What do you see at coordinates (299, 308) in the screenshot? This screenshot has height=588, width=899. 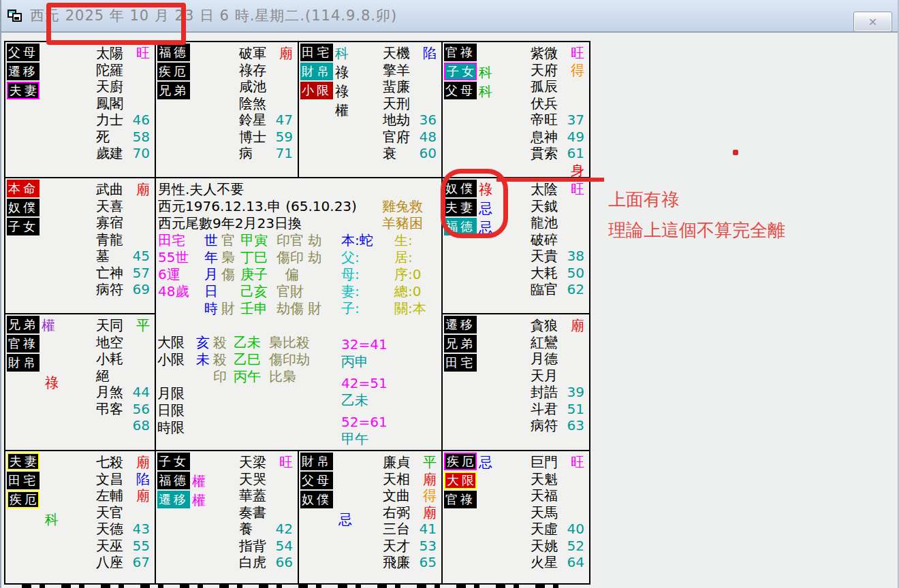 I see `pillar-hidden-gods: 劫傷 財` at bounding box center [299, 308].